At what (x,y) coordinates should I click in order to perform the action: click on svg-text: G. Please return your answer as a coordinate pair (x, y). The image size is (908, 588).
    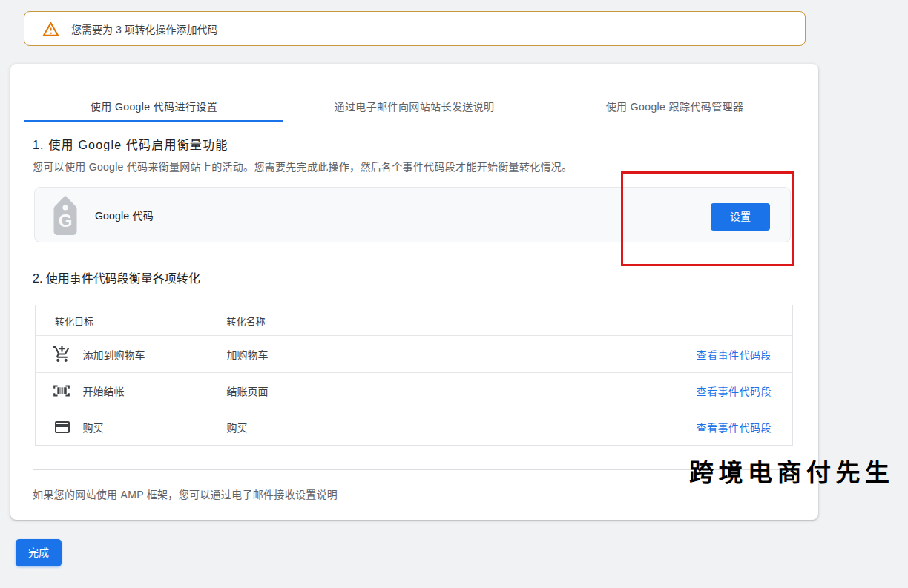
    Looking at the image, I should click on (65, 221).